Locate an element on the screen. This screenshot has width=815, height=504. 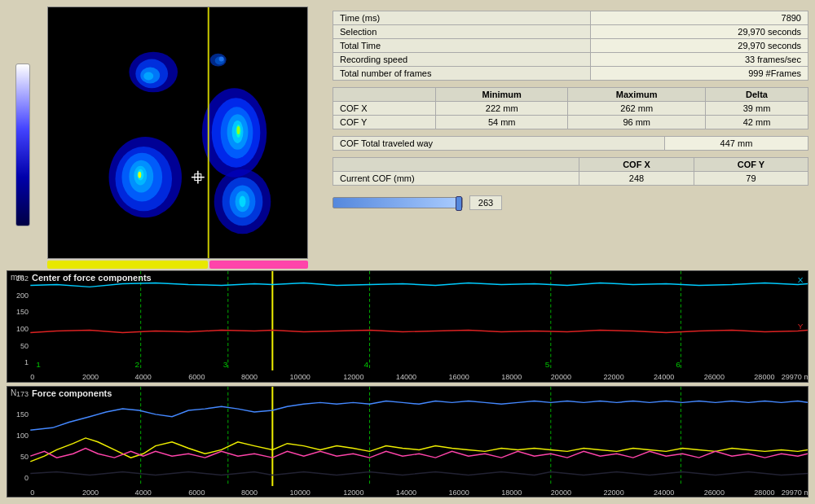
current-cof-x-header: COF X is located at coordinates (637, 164).